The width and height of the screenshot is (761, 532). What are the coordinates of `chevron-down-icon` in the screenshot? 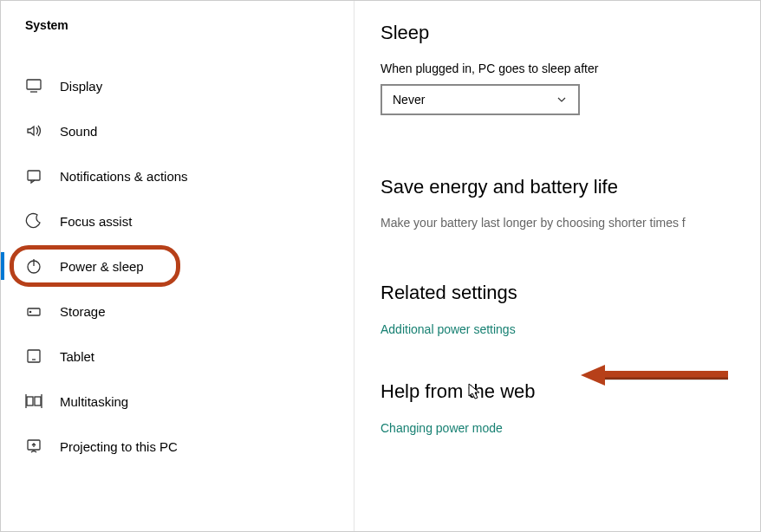 It's located at (562, 100).